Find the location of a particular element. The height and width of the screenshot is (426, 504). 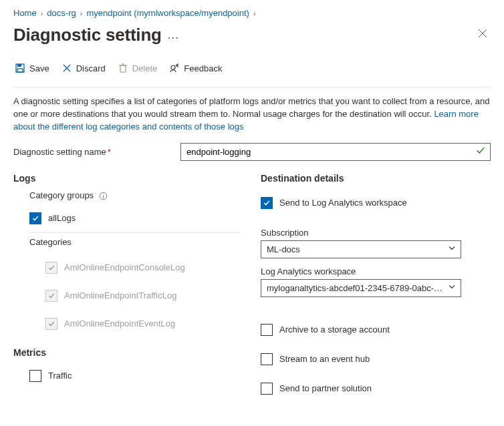

feedback-label: Feedback is located at coordinates (203, 68).